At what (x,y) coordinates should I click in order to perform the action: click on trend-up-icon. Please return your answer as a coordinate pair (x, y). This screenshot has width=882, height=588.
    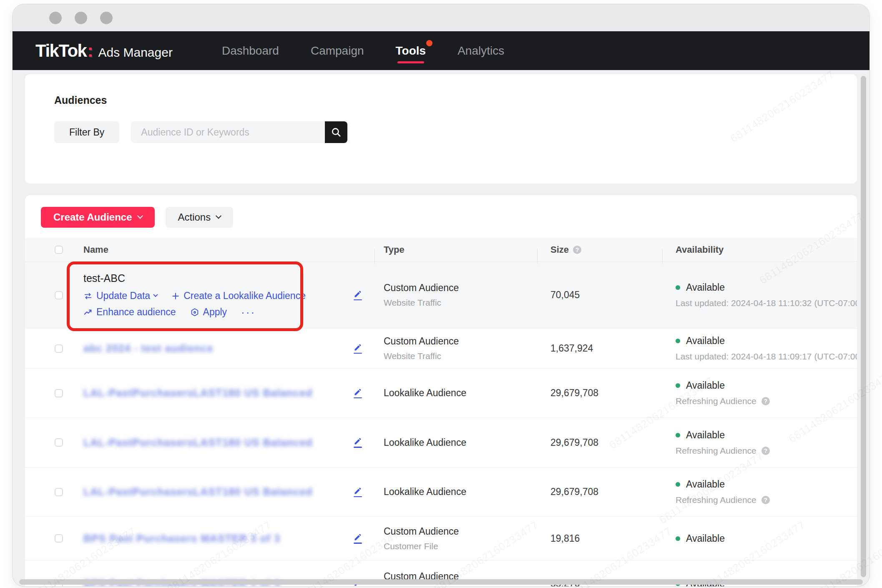
    Looking at the image, I should click on (88, 312).